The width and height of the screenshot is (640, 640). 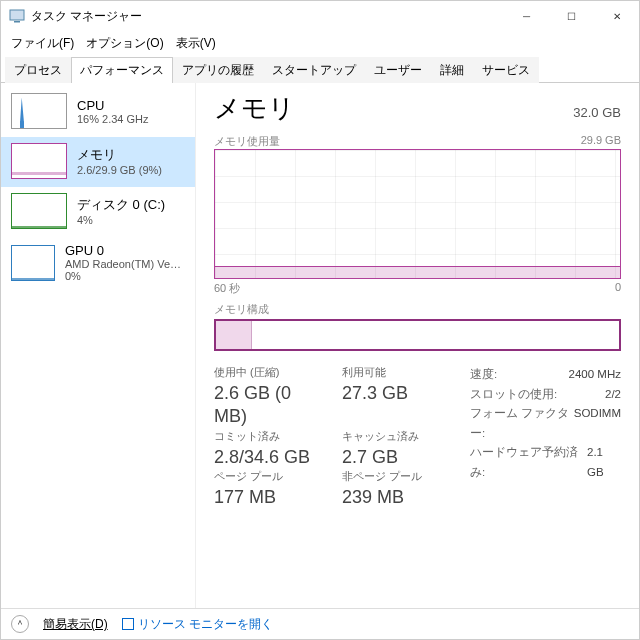 What do you see at coordinates (121, 220) in the screenshot?
I see `sidebar-disk-sub: 4%` at bounding box center [121, 220].